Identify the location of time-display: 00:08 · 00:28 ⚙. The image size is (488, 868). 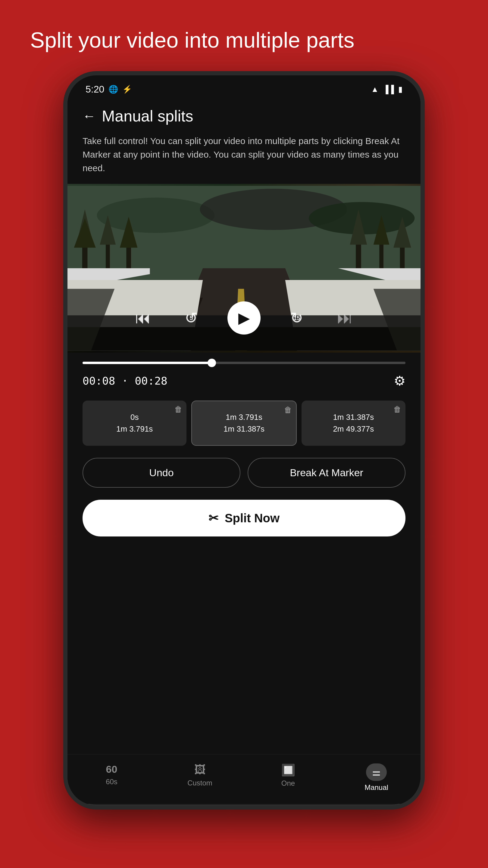
(244, 381).